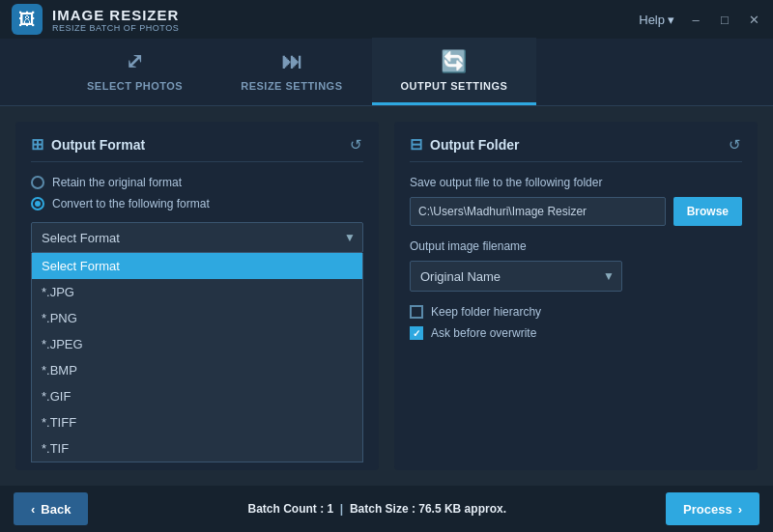 This screenshot has width=773, height=532. Describe the element at coordinates (292, 62) in the screenshot. I see `resize-settings-icon: ⏭` at that location.